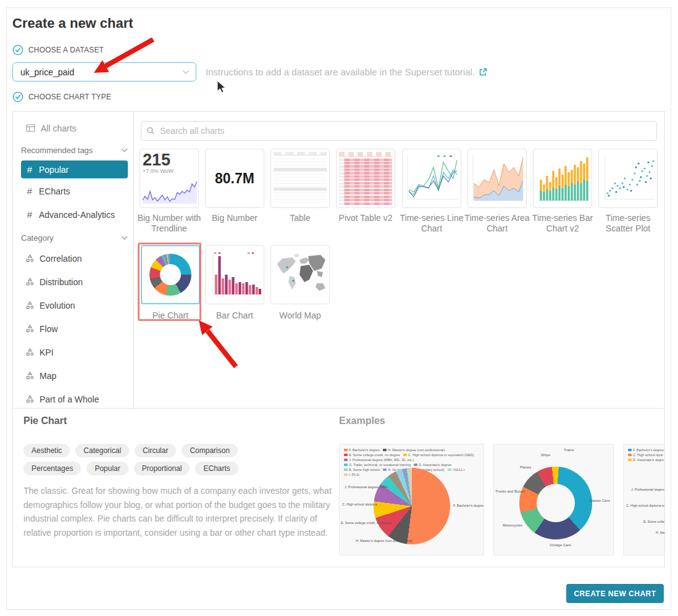 This screenshot has height=616, width=678. Describe the element at coordinates (74, 215) in the screenshot. I see `sidebar-item-advanced-analytics: # Advanced-Analytics` at that location.